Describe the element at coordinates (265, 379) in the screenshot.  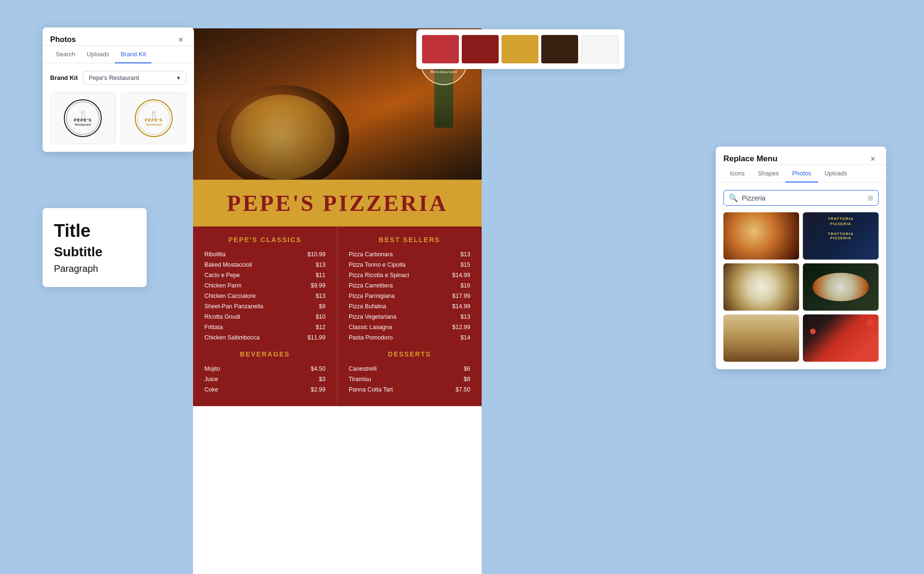
I see `menu-item: Juice$3` at that location.